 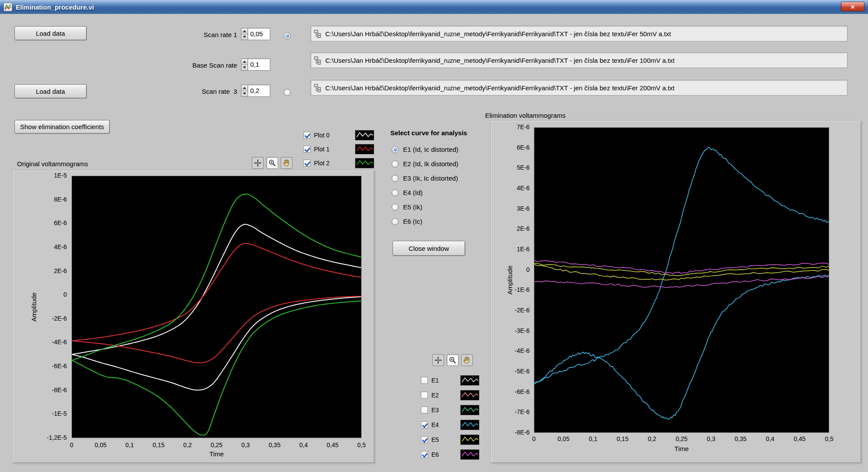 I want to click on y-axis-ticks: 1E-58E-66E-64E-62E-60-2E-6-4E-6-6E-6-8E-…, so click(x=45, y=307).